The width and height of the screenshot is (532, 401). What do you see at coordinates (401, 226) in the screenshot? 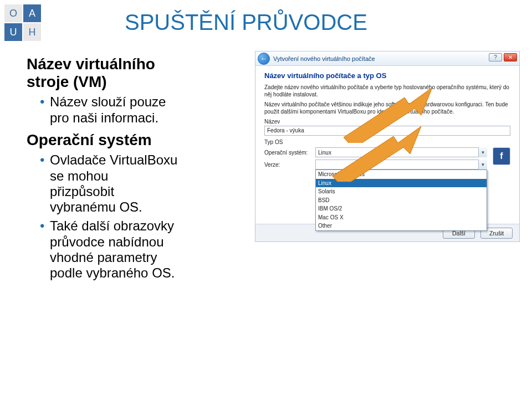
I see `os-option: Other` at bounding box center [401, 226].